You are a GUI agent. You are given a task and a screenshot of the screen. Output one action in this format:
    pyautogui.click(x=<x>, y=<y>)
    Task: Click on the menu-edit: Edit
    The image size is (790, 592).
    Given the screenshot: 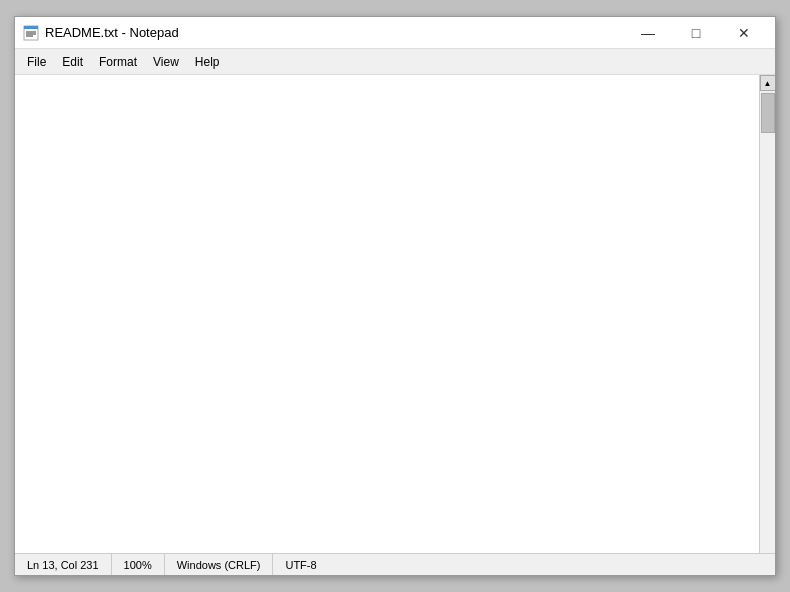 What is the action you would take?
    pyautogui.click(x=72, y=62)
    